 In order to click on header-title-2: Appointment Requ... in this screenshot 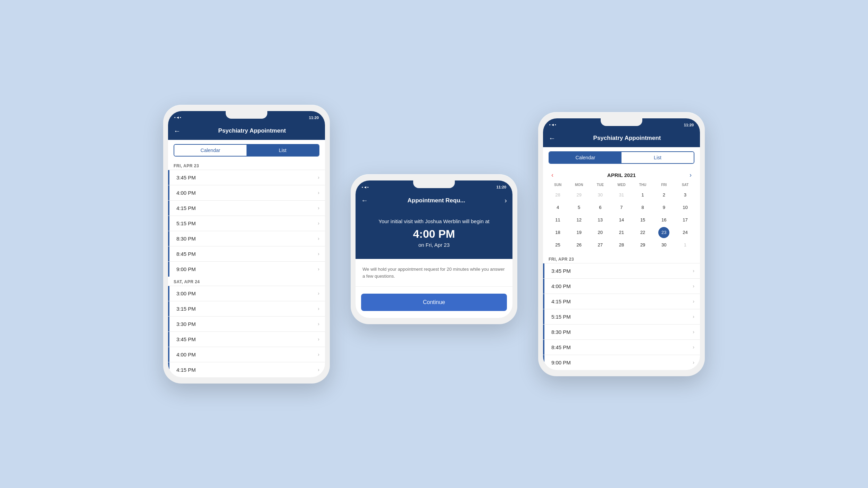, I will do `click(436, 201)`.